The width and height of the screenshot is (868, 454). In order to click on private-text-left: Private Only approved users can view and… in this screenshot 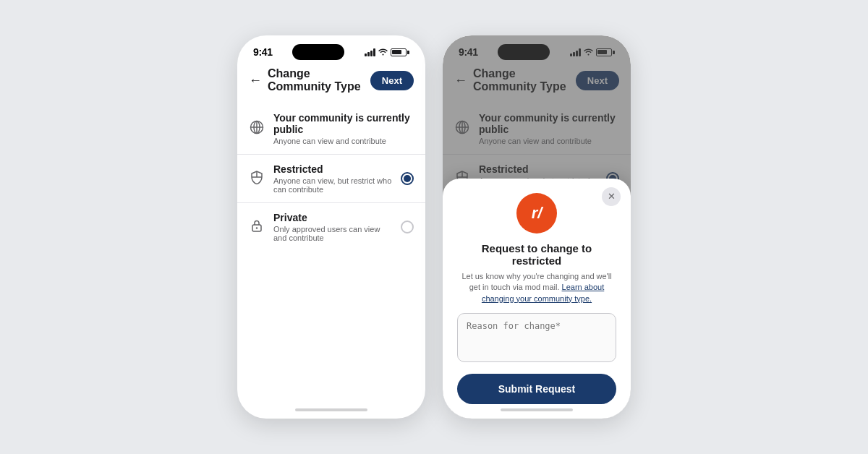, I will do `click(333, 227)`.